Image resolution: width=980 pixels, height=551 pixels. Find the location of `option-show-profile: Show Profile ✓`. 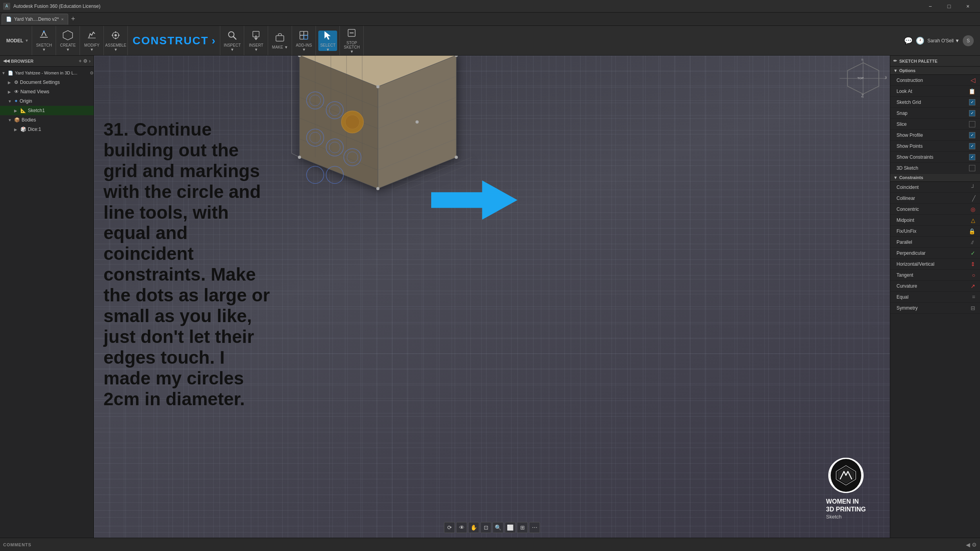

option-show-profile: Show Profile ✓ is located at coordinates (935, 135).